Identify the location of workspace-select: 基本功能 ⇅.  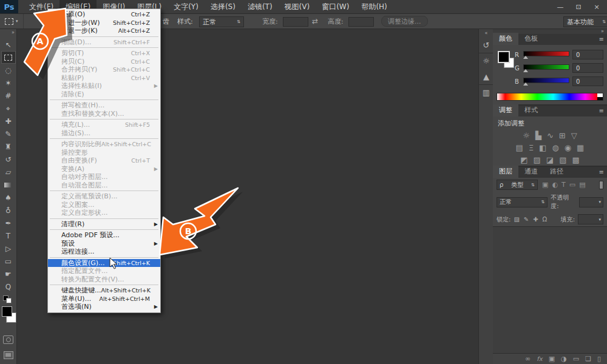
(585, 22).